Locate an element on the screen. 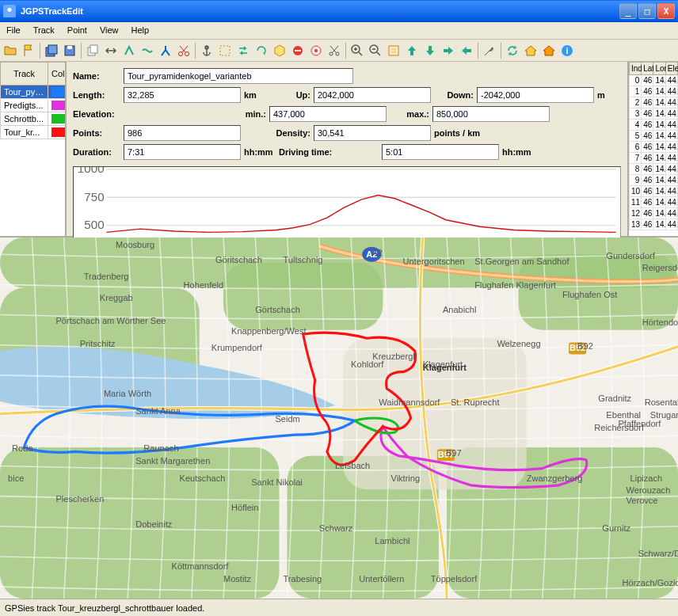 The image size is (678, 616). svg-text: Lipizach is located at coordinates (646, 477).